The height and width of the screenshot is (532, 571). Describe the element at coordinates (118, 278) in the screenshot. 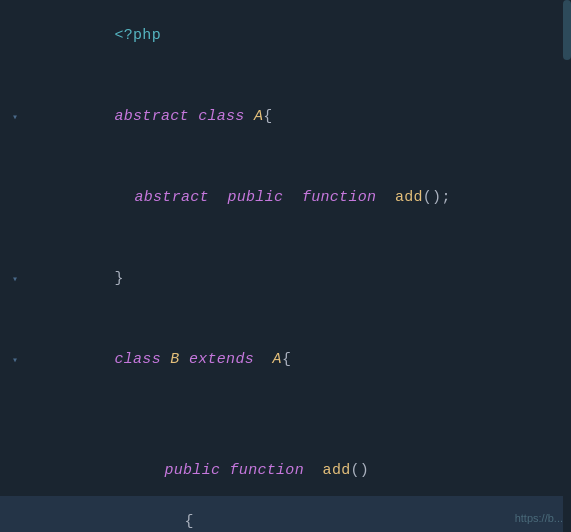

I see `token-close-brace: }` at that location.